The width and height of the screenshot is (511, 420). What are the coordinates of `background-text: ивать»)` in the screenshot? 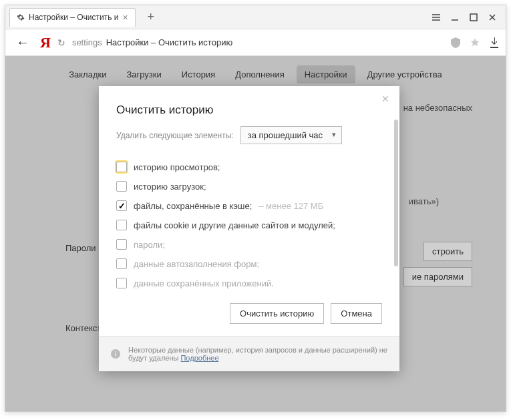 It's located at (423, 202).